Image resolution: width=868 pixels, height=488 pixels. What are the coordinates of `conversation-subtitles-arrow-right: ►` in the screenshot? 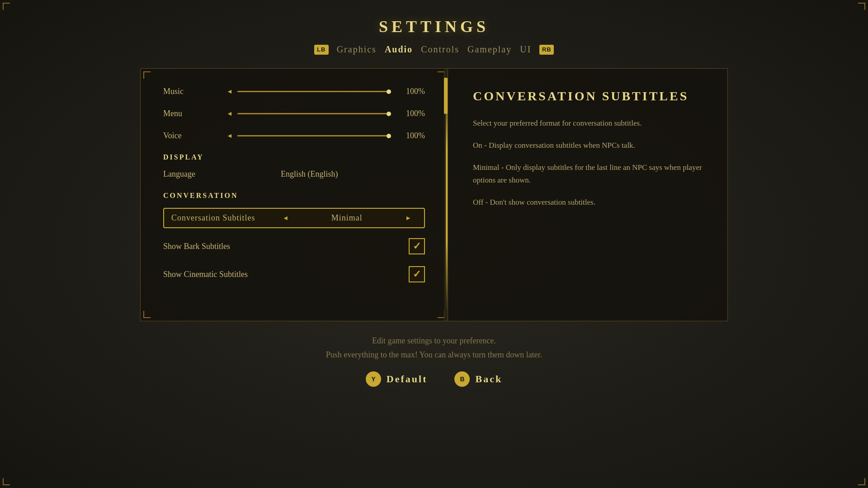 It's located at (408, 218).